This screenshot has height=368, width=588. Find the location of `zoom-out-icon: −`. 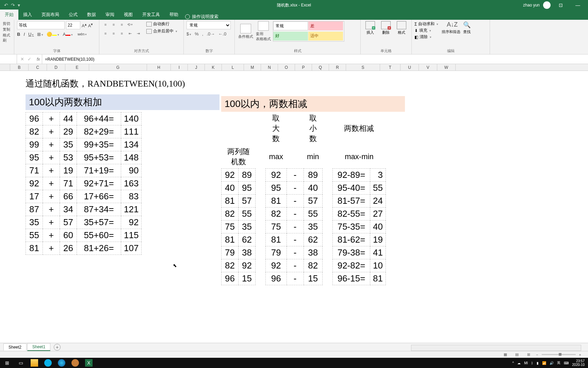

zoom-out-icon: − is located at coordinates (537, 355).